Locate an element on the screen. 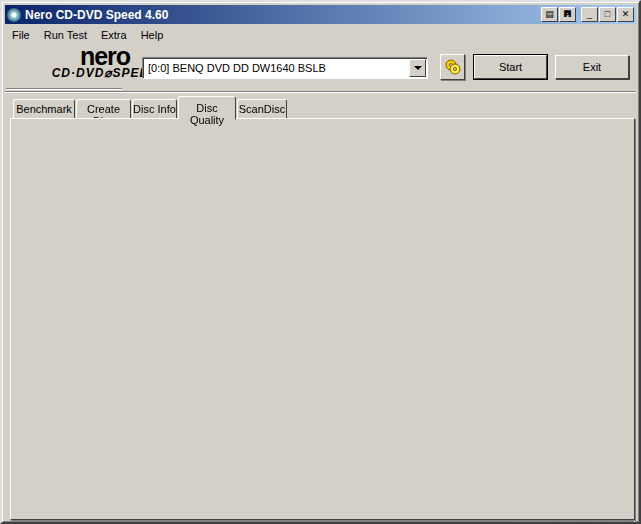  tab-create-disc: Create Disc is located at coordinates (104, 109).